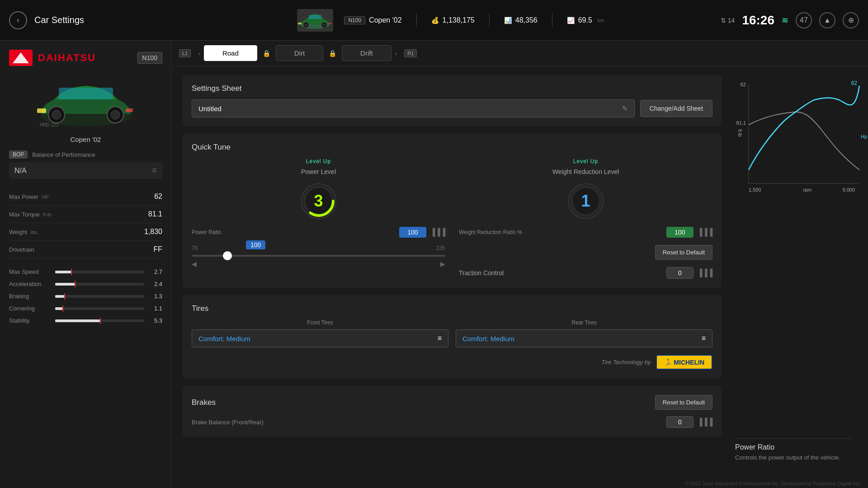 This screenshot has width=868, height=488. Describe the element at coordinates (703, 338) in the screenshot. I see `rear-tire-menu-icon: ≡` at that location.